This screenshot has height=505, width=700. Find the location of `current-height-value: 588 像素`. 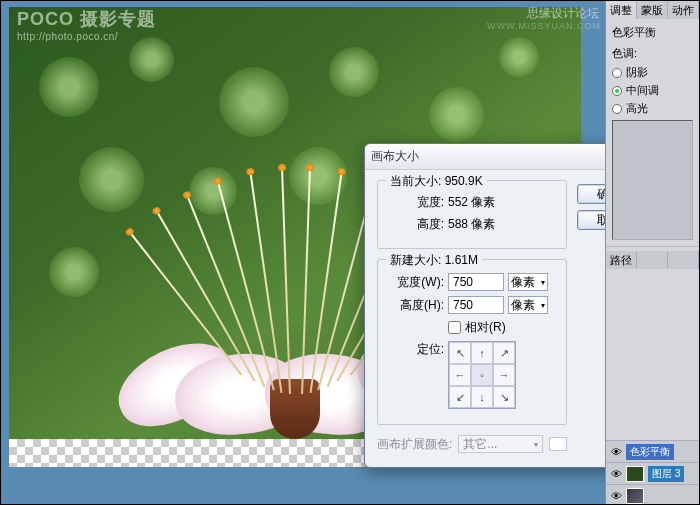

current-height-value: 588 像素 is located at coordinates (472, 224).